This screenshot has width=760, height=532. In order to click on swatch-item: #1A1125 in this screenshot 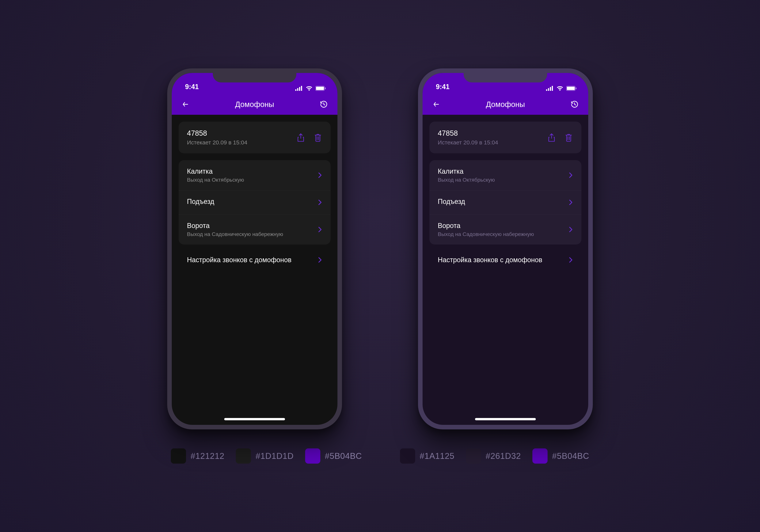, I will do `click(427, 456)`.